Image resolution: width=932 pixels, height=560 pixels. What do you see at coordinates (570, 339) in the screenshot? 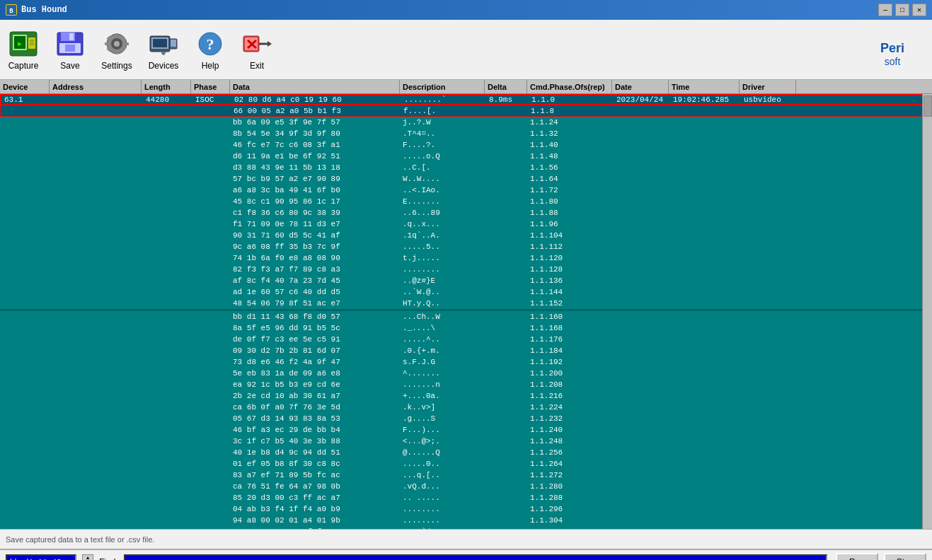
I see `row-cmdphase: 1.1.176` at bounding box center [570, 339].